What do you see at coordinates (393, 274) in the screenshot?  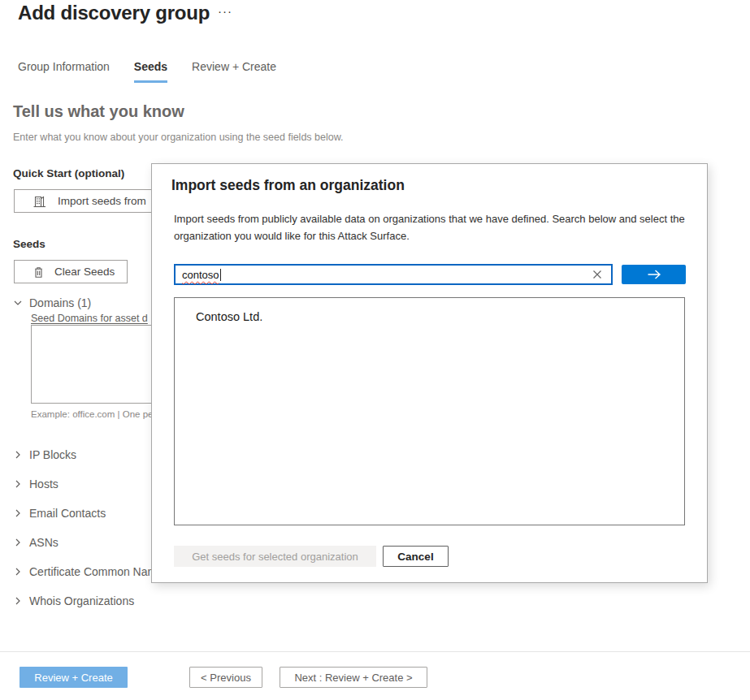 I see `organization-search-input: contoso` at bounding box center [393, 274].